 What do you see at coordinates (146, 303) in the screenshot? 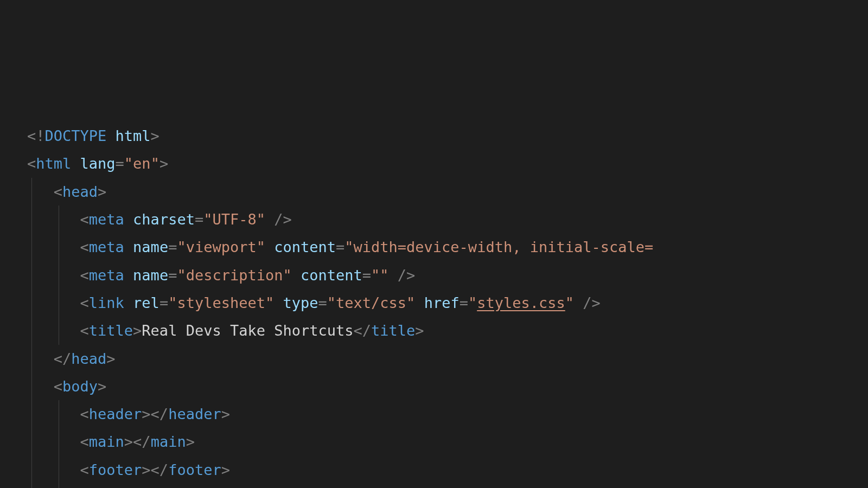
I see `attribute-name: rel` at bounding box center [146, 303].